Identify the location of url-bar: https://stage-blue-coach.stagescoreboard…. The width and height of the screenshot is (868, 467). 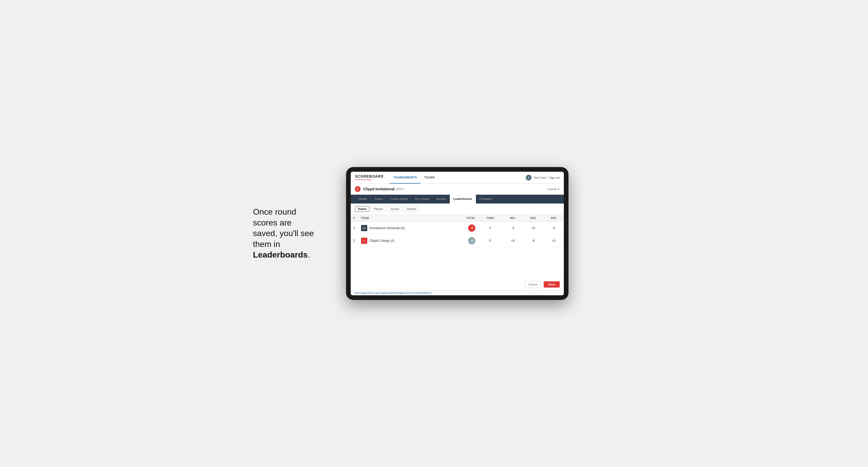
(457, 293).